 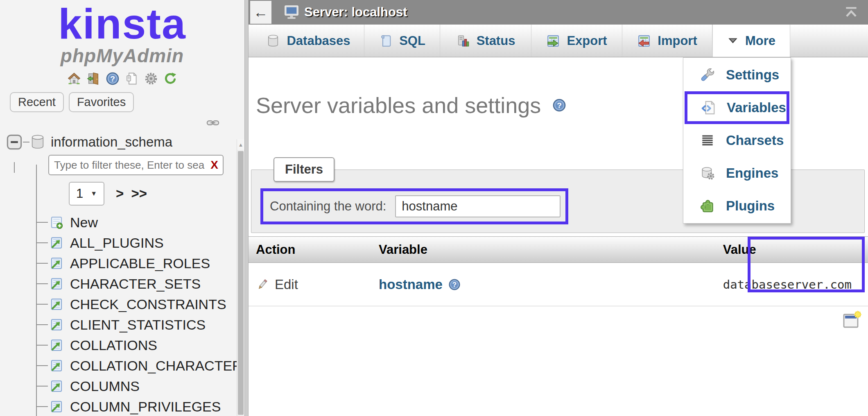 I want to click on sidebar-scrollbar: ▲, so click(x=241, y=278).